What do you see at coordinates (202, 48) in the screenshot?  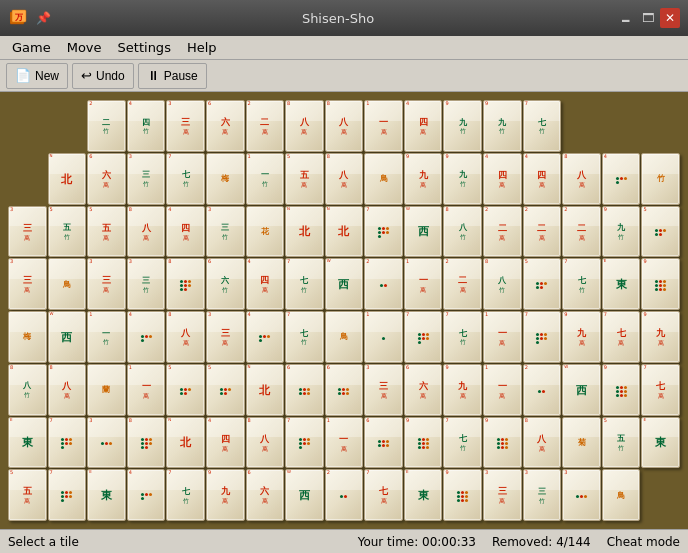 I see `menu-help: Help` at bounding box center [202, 48].